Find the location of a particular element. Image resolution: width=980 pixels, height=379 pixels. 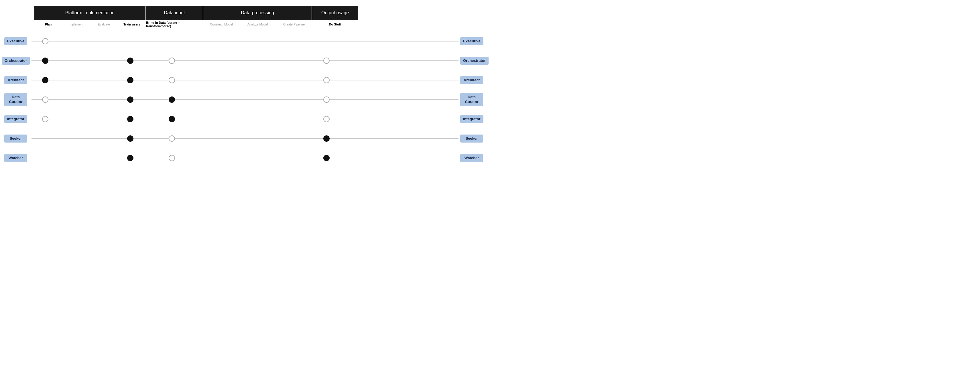

role-label-right: Watcher is located at coordinates (474, 158).